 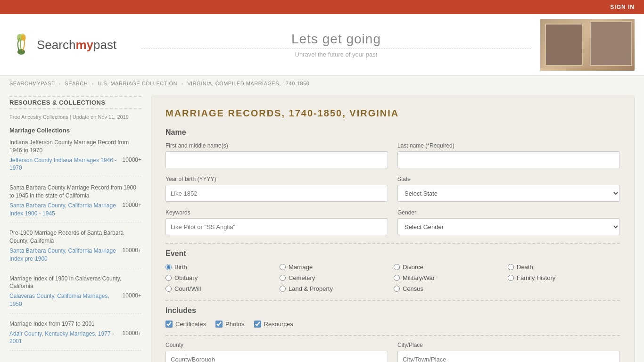 I want to click on breadcrumb-item-3: VIRGINIA, COMPILED MARRIAGES, 1740-1850, so click(x=248, y=83).